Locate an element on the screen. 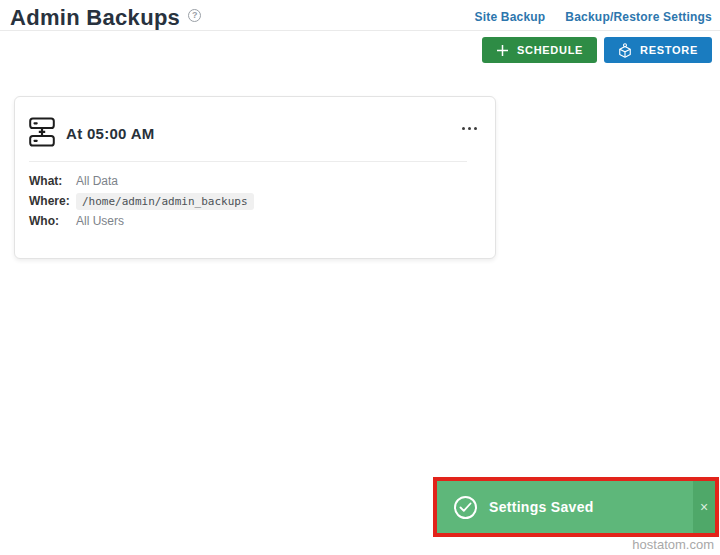  who-value: All Users is located at coordinates (100, 221).